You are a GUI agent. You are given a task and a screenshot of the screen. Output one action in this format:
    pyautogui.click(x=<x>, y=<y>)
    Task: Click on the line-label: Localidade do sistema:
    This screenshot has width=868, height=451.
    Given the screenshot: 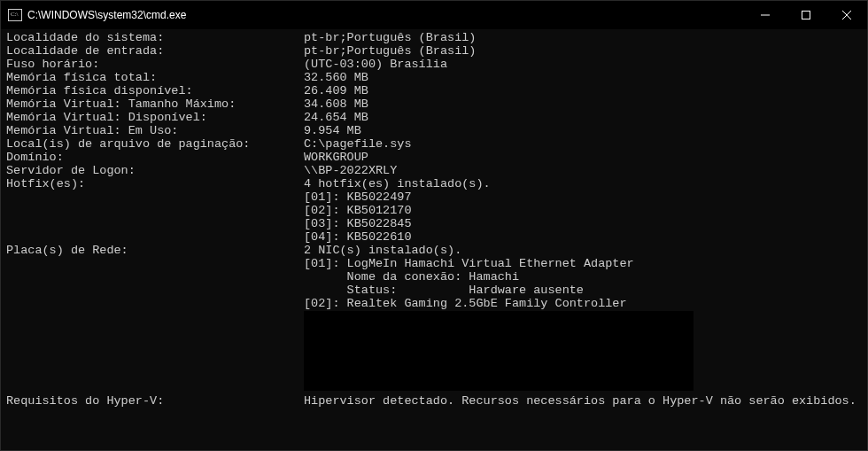 What is the action you would take?
    pyautogui.click(x=155, y=37)
    